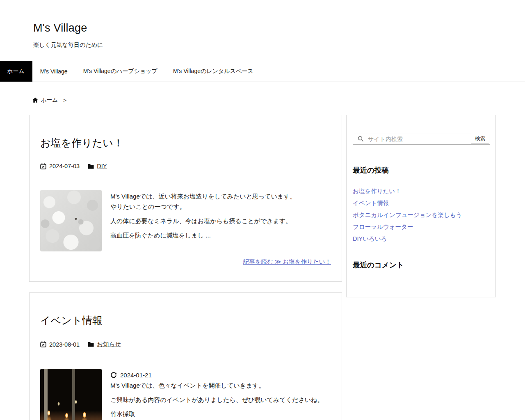  What do you see at coordinates (421, 265) in the screenshot?
I see `recent-comments-heading: 最近のコメント` at bounding box center [421, 265].